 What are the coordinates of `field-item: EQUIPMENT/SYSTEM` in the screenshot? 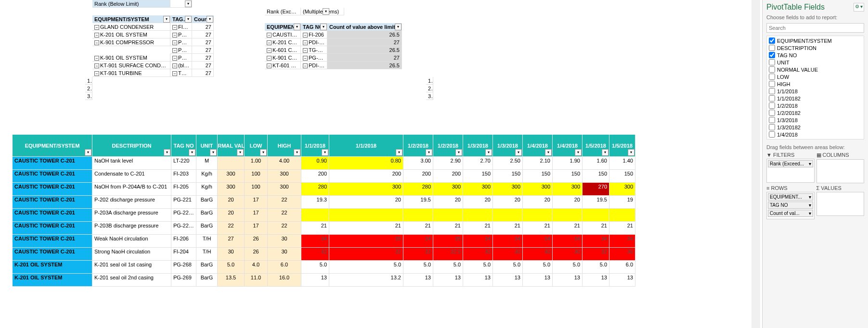 It's located at (816, 40).